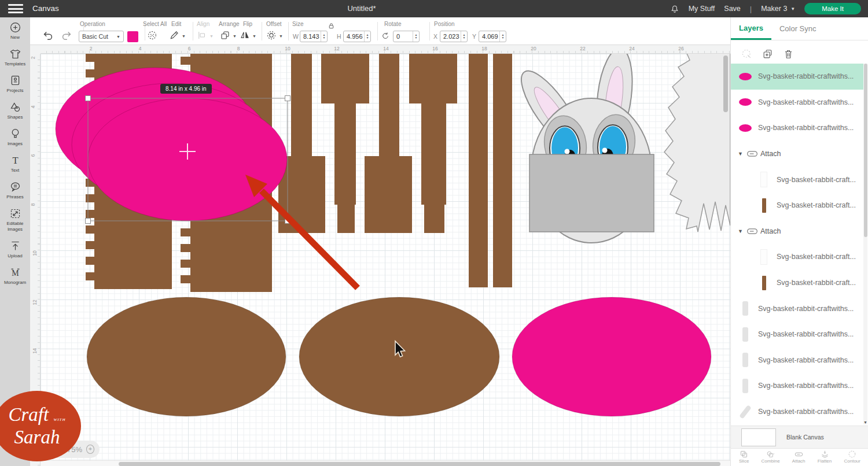  I want to click on sidebar-item-templates: Templates, so click(15, 57).